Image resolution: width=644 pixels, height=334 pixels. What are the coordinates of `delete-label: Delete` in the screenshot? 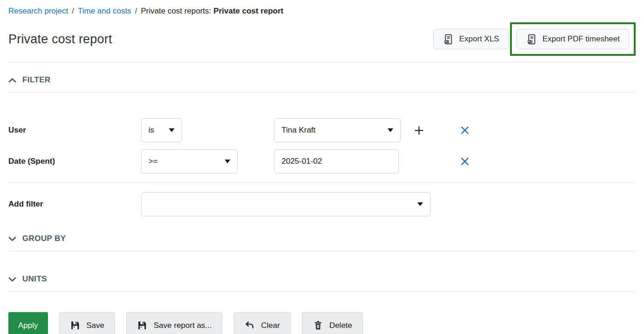 It's located at (341, 326).